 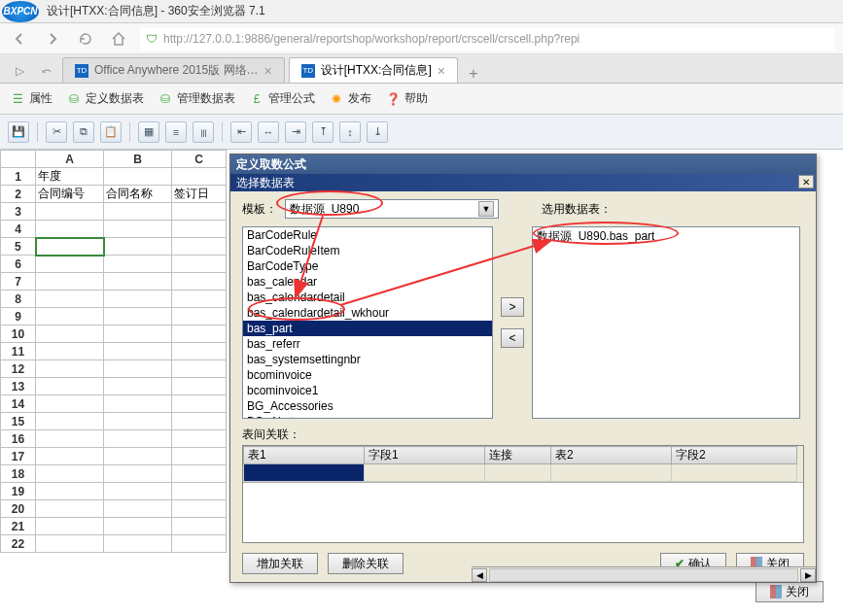 What do you see at coordinates (368, 282) in the screenshot?
I see `list-item: bas_calendar` at bounding box center [368, 282].